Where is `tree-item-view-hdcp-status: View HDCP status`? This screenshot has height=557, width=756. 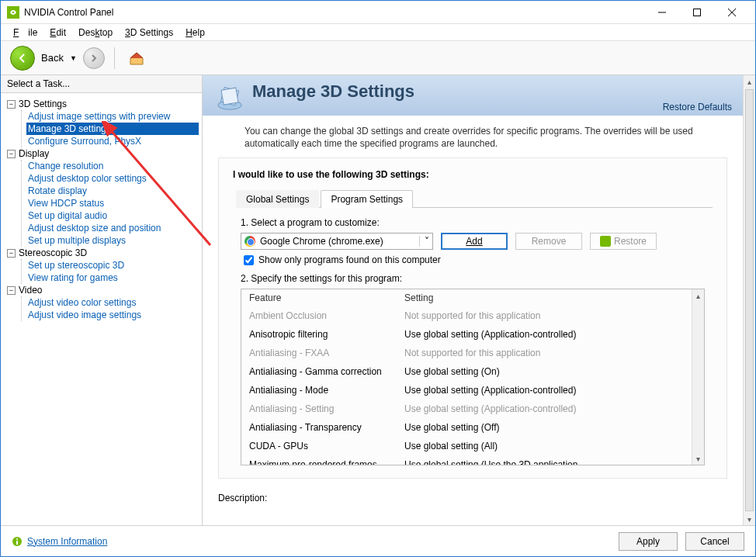 tree-item-view-hdcp-status: View HDCP status is located at coordinates (113, 203).